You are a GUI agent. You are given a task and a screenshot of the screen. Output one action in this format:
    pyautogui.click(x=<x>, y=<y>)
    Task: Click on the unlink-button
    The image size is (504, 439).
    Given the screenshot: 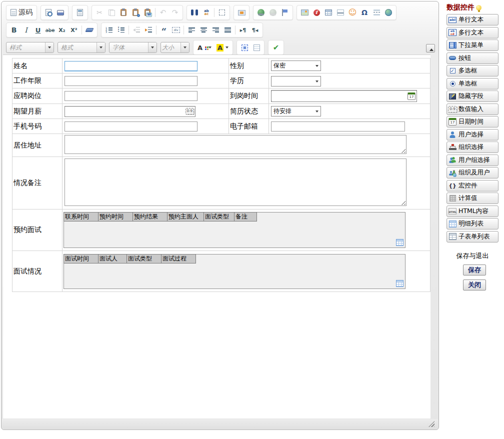 What is the action you would take?
    pyautogui.click(x=273, y=12)
    